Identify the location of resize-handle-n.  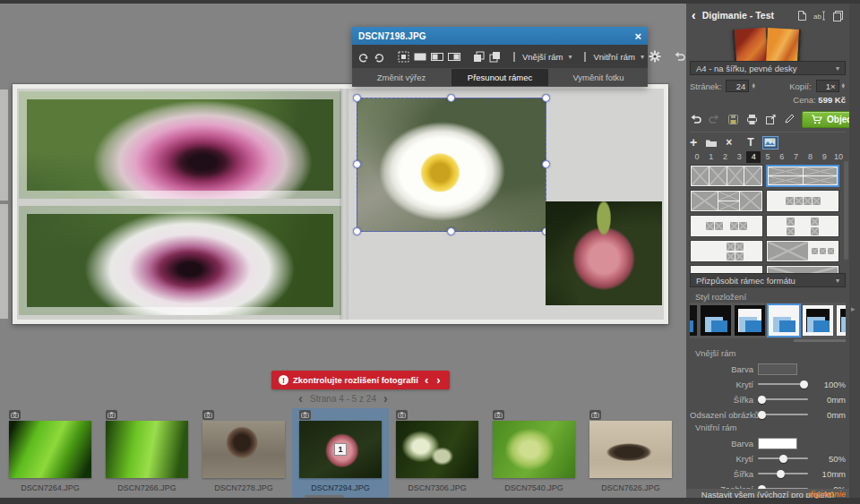
(452, 98).